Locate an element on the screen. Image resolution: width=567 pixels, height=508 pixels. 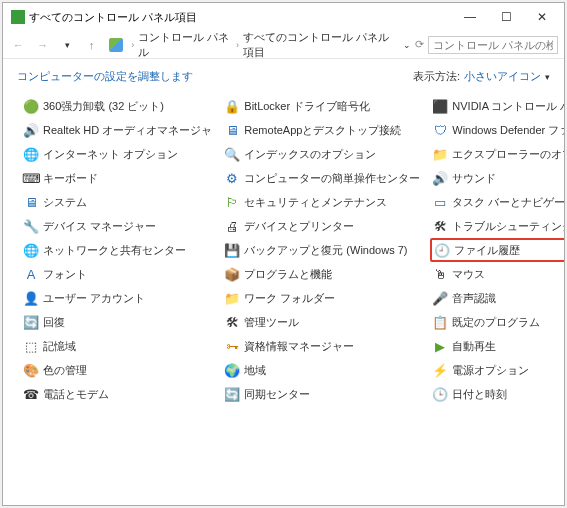
item-icon: 🌐 is located at coordinates (31, 250).